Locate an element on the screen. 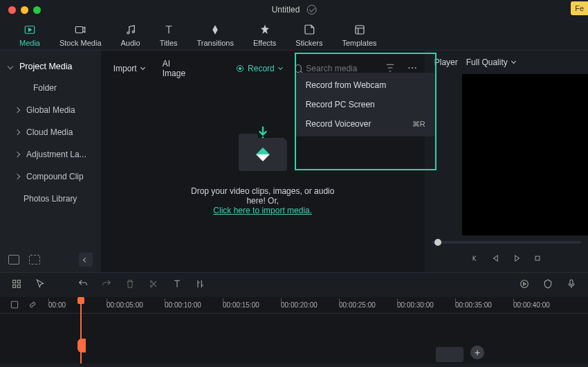  adjust-icon is located at coordinates (201, 285).